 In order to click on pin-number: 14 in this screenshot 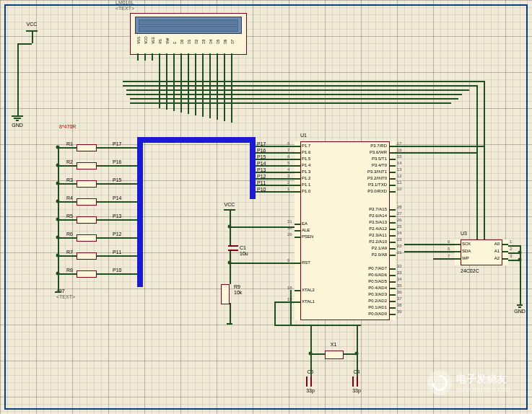, I will do `click(400, 163)`.